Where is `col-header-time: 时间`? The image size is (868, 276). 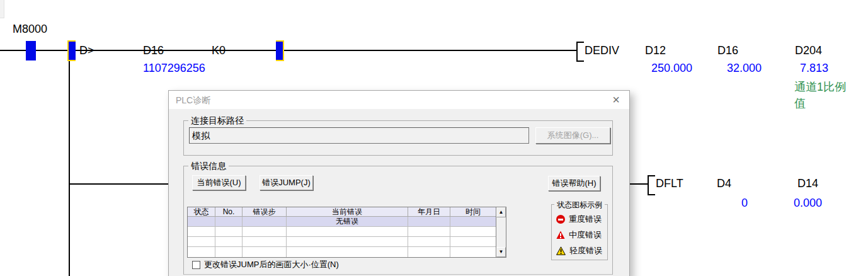 col-header-time: 时间 is located at coordinates (473, 212).